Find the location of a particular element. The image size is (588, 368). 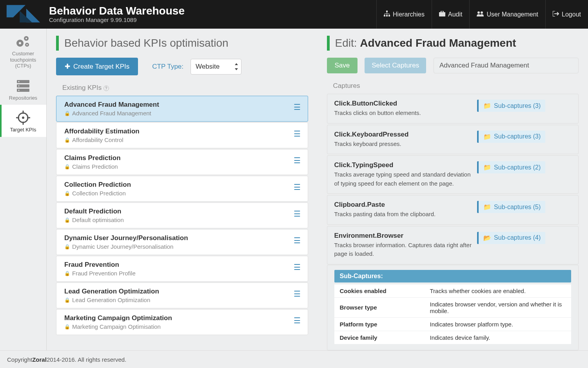

subcaptures-label: Sub-captures (2) is located at coordinates (517, 168).